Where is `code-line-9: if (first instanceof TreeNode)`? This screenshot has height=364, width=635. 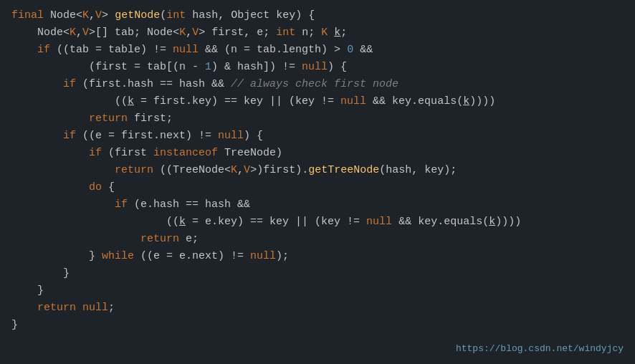
code-line-9: if (first instanceof TreeNode) is located at coordinates (318, 153).